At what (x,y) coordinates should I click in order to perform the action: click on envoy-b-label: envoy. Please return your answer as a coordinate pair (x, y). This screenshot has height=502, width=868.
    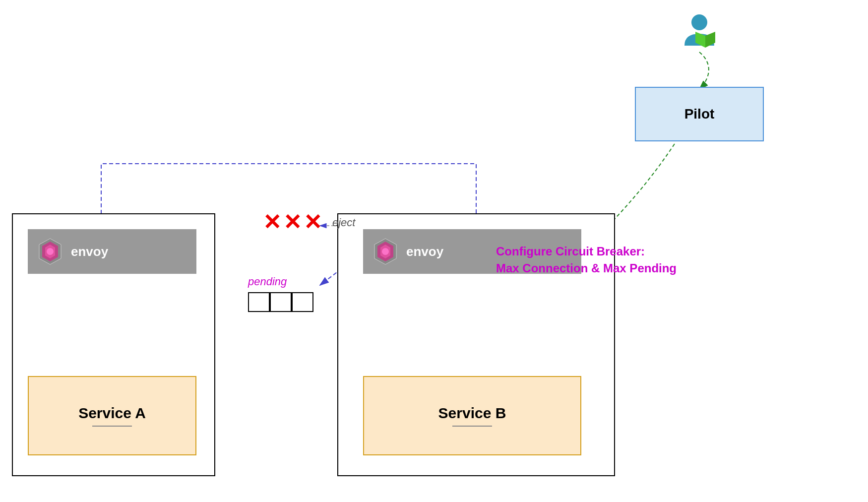
    Looking at the image, I should click on (425, 252).